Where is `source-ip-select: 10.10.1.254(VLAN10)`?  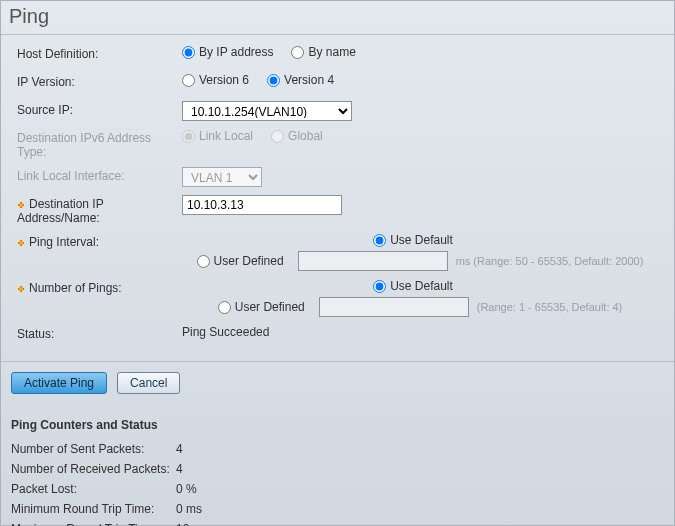 source-ip-select: 10.10.1.254(VLAN10) is located at coordinates (267, 111).